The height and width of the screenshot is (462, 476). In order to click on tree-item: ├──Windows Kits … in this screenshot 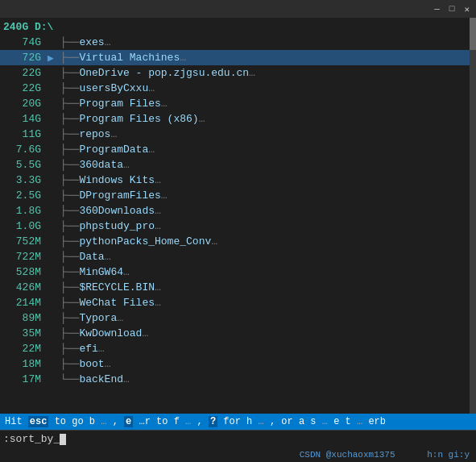, I will do `click(111, 181)`.